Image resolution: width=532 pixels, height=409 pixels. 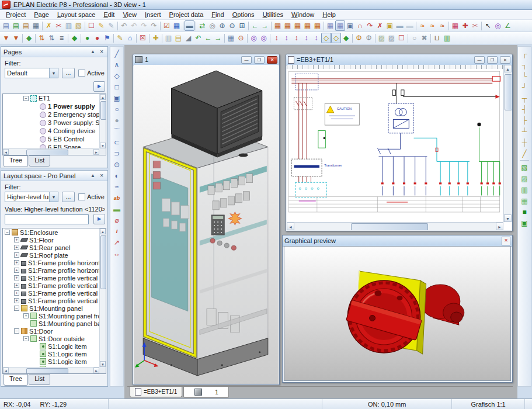 What do you see at coordinates (51, 240) in the screenshot?
I see `tree-item: +S1:Floor` at bounding box center [51, 240].